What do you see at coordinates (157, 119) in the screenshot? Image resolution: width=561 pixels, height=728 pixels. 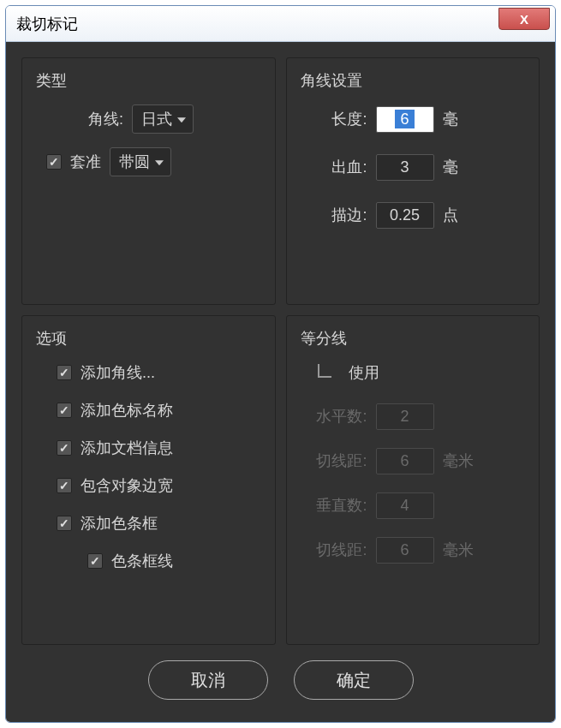 I see `corner-style-value: 日式` at bounding box center [157, 119].